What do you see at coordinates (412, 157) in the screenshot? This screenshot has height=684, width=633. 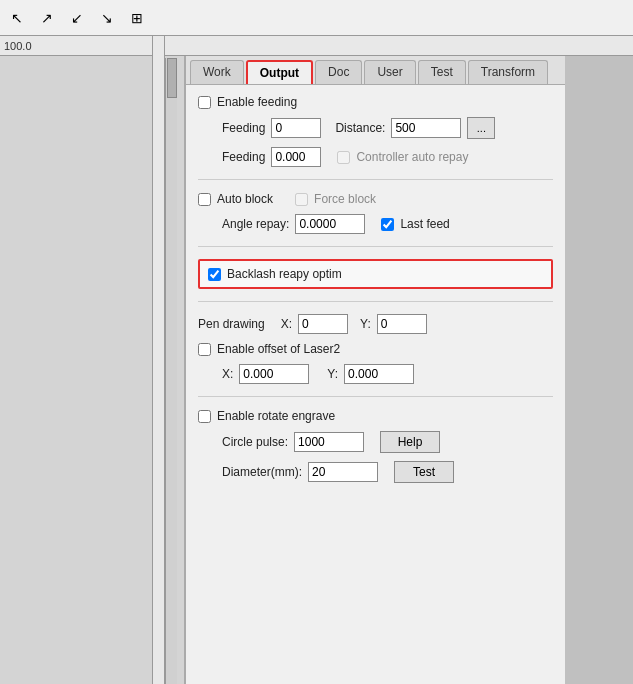 I see `controller-label: Controller auto repay` at bounding box center [412, 157].